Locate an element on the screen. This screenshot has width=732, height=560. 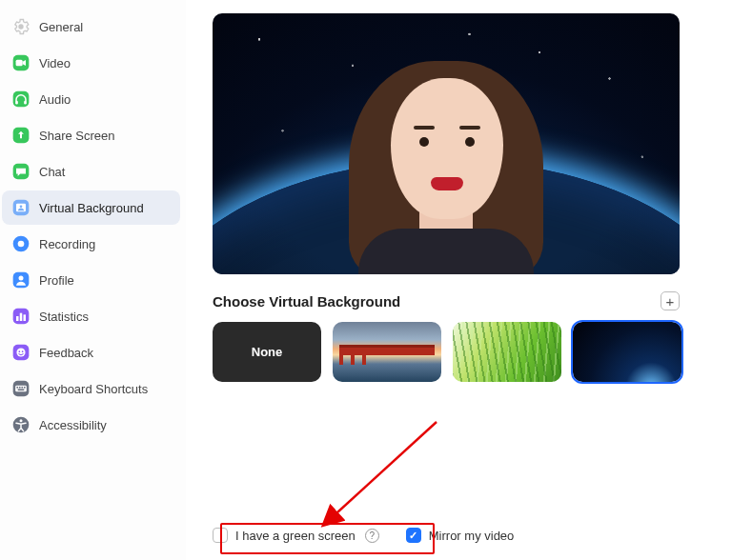
feedback-icon is located at coordinates (21, 352).